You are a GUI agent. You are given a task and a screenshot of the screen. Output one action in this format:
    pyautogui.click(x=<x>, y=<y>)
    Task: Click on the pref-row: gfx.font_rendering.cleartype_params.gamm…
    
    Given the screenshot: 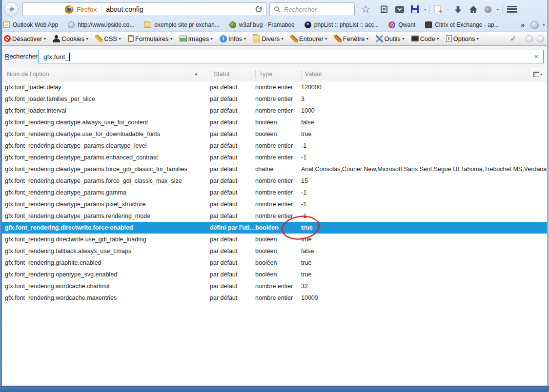 What is the action you would take?
    pyautogui.click(x=274, y=193)
    